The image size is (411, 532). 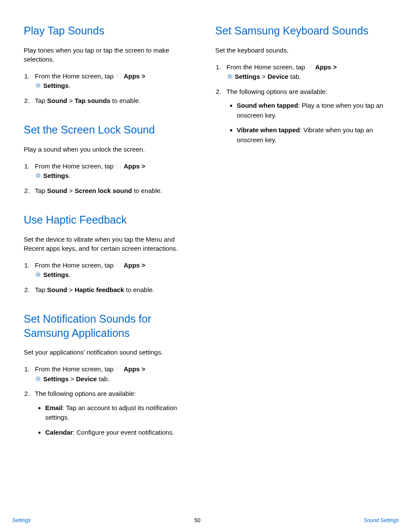 What do you see at coordinates (114, 413) in the screenshot?
I see `step-item: The following options are available: Ema…` at bounding box center [114, 413].